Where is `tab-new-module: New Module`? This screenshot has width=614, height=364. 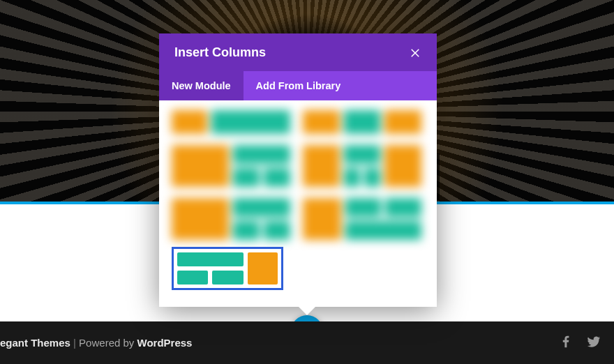 tab-new-module: New Module is located at coordinates (201, 86).